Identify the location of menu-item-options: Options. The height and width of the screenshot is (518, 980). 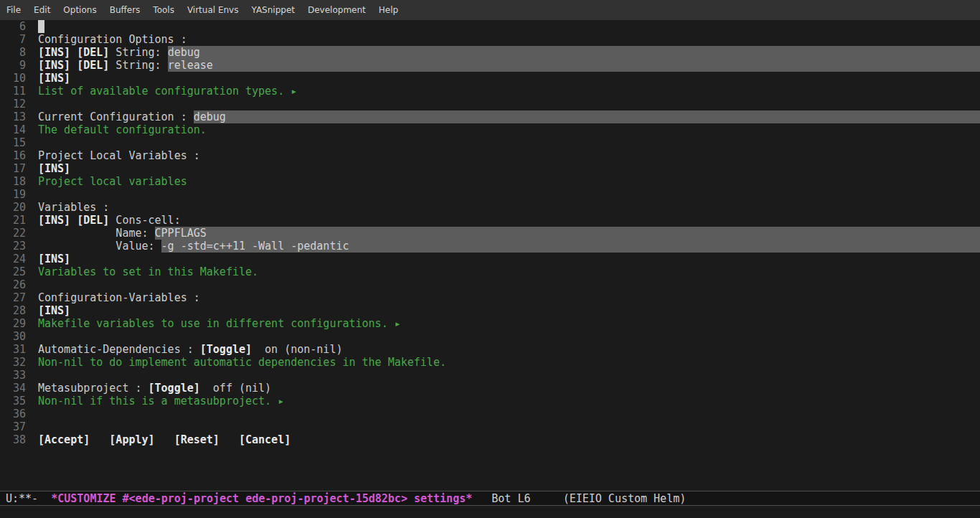
(80, 10).